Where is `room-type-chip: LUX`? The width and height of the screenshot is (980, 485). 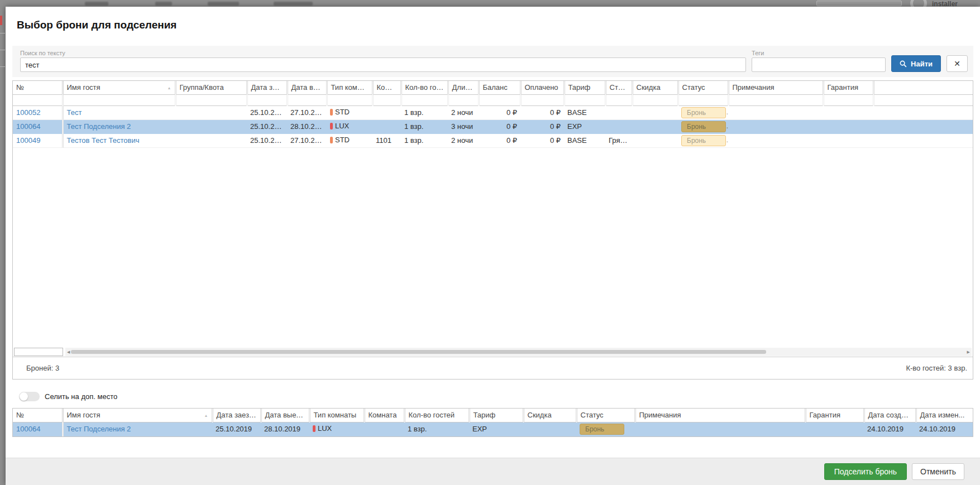 room-type-chip: LUX is located at coordinates (340, 126).